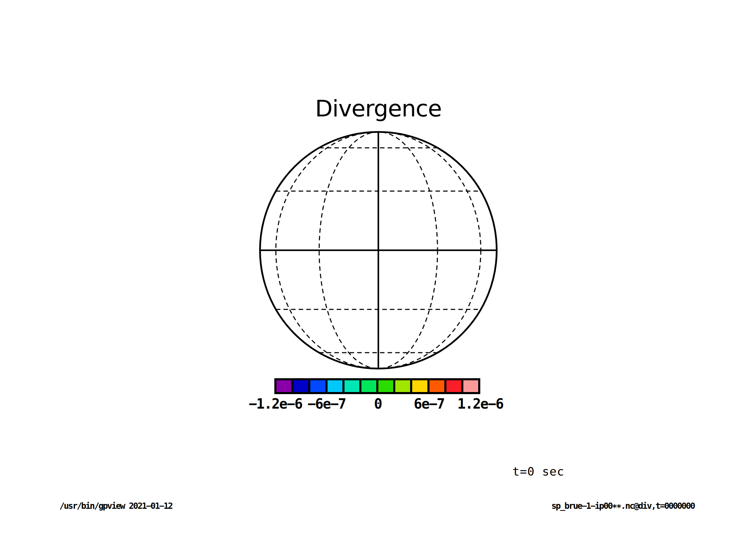  Describe the element at coordinates (378, 404) in the screenshot. I see `colorbar-tick-label: 0` at that location.